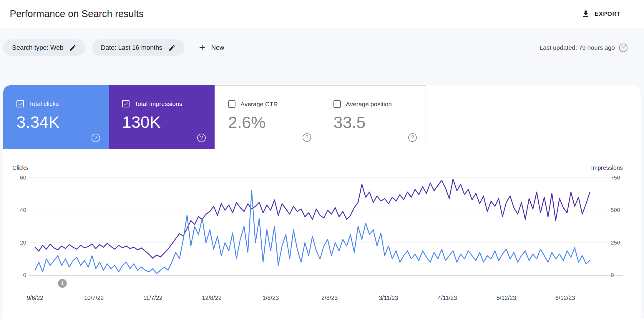 This screenshot has height=319, width=644. Describe the element at coordinates (586, 14) in the screenshot. I see `download-icon` at that location.